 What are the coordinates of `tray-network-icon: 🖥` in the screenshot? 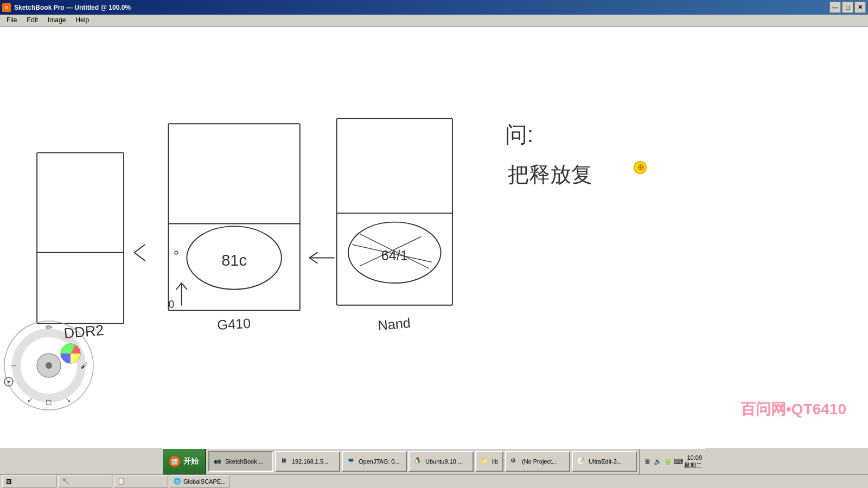 It's located at (647, 461).